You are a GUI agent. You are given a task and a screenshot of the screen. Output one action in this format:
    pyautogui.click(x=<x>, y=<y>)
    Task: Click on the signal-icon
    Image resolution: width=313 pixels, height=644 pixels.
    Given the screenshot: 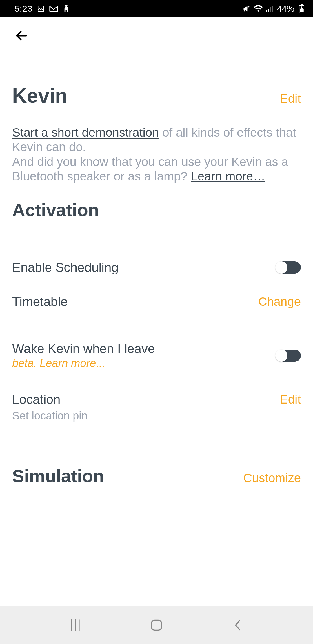 What is the action you would take?
    pyautogui.click(x=270, y=9)
    